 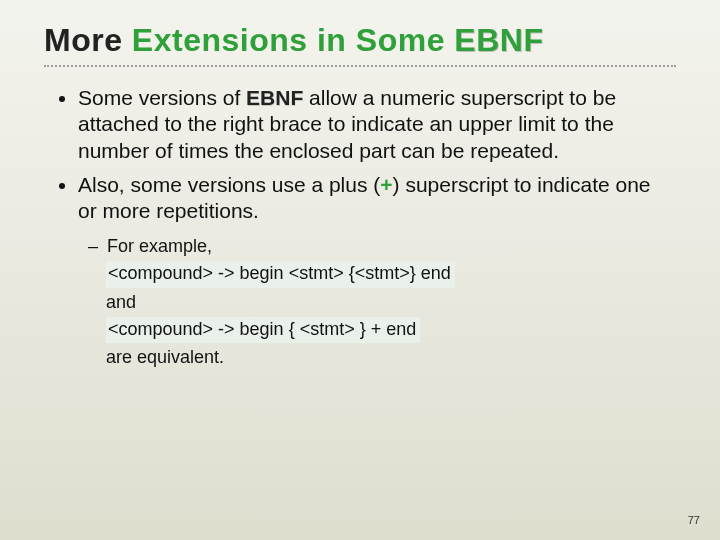 What do you see at coordinates (288, 40) in the screenshot?
I see `title-rest: Extensions in Some` at bounding box center [288, 40].